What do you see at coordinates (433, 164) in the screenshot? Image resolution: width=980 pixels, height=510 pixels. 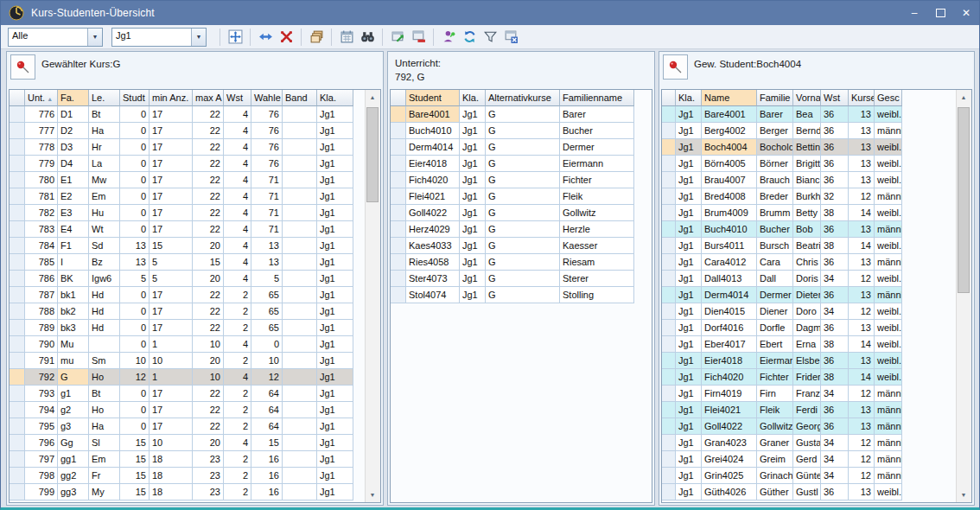 I see `cell: Eier4018` at bounding box center [433, 164].